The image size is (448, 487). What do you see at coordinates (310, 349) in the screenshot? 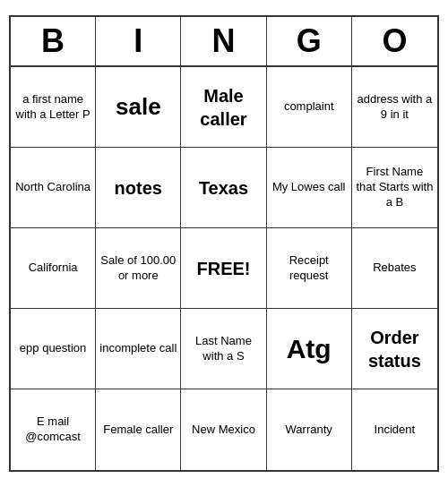
I see `bingo-cell-18: Atg` at bounding box center [310, 349].